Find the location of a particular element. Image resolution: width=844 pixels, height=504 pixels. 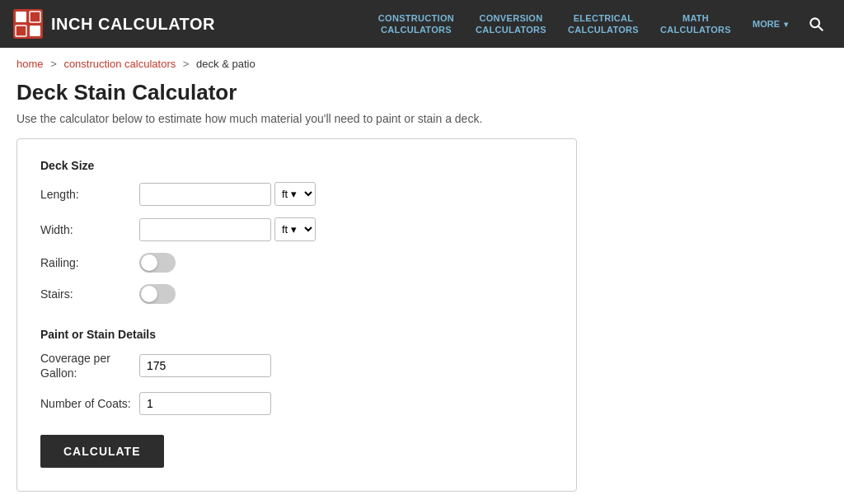

more-menu-button: MORE ▾ is located at coordinates (770, 24).